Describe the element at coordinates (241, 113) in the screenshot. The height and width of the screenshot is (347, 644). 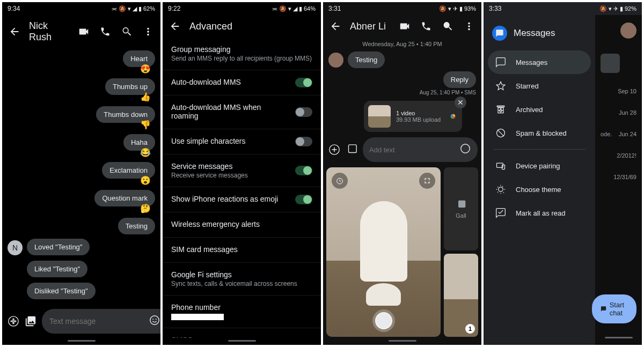
I see `setting-auto-download-roaming: Auto-download MMS when roaming` at that location.